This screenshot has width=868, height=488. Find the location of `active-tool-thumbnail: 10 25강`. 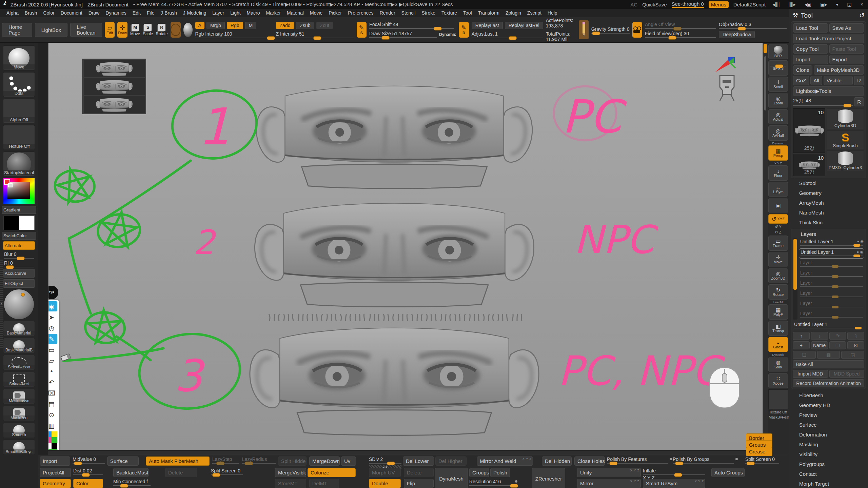

active-tool-thumbnail: 10 25강 is located at coordinates (809, 130).